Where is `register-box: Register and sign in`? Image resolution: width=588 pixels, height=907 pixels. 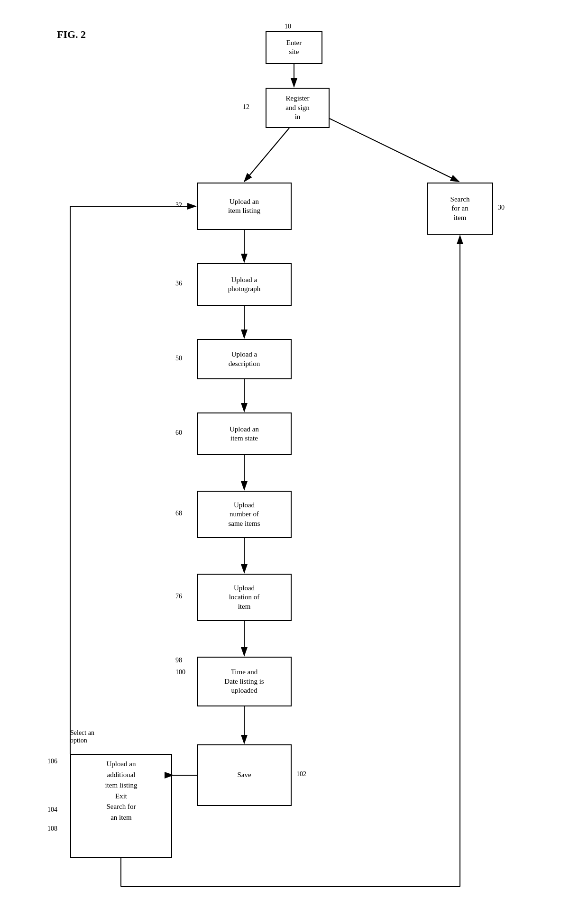
register-box: Register and sign in is located at coordinates (298, 108).